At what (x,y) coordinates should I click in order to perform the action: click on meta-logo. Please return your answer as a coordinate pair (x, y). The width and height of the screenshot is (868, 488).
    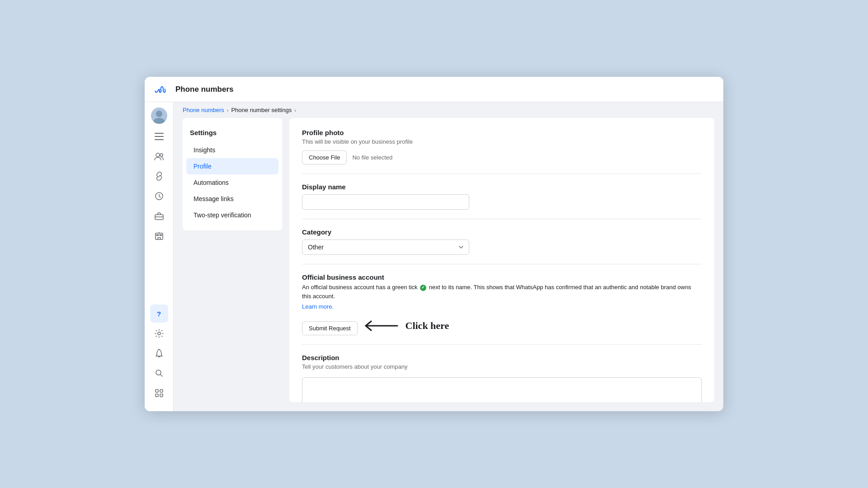
    Looking at the image, I should click on (161, 89).